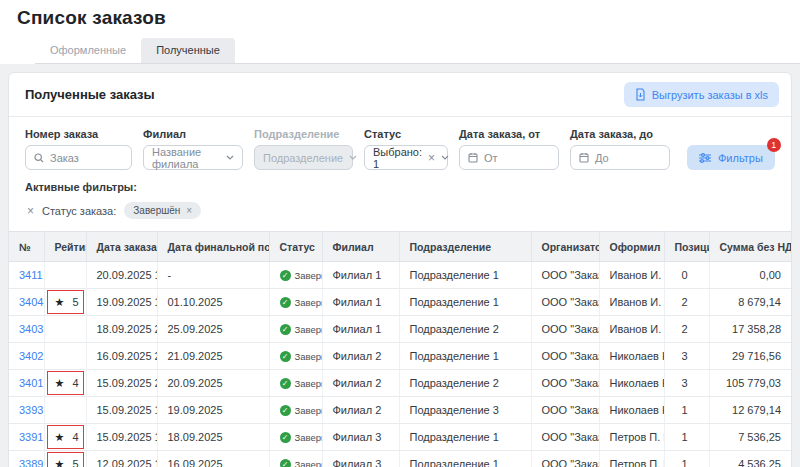  I want to click on tab-issued: Оформленные, so click(88, 50).